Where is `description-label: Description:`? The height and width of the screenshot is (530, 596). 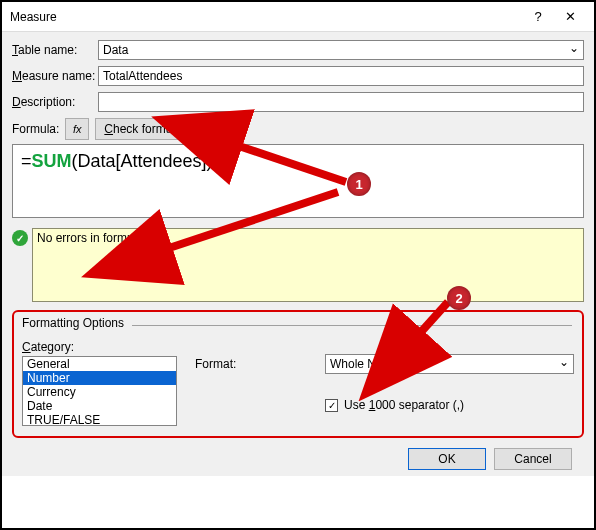 description-label: Description: is located at coordinates (55, 102).